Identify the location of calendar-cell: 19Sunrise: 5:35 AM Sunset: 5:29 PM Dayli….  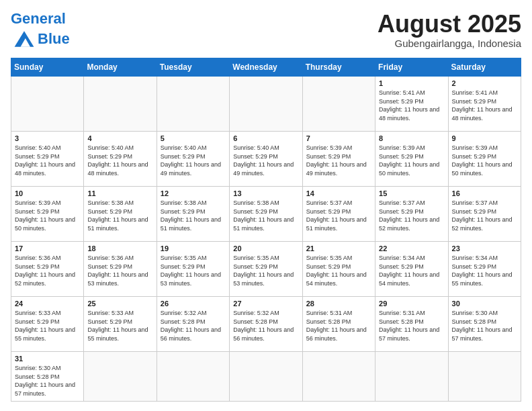
(193, 269).